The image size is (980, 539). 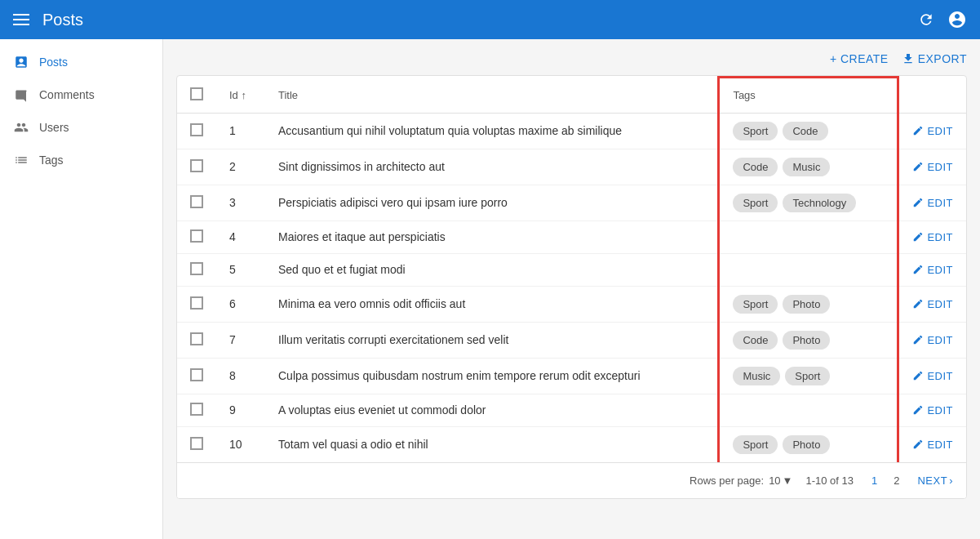 I want to click on create-label: + CREATE, so click(x=859, y=59).